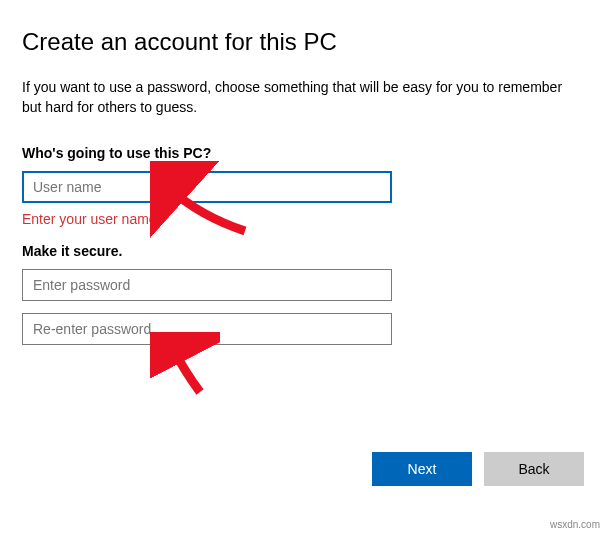 Image resolution: width=606 pixels, height=536 pixels. What do you see at coordinates (303, 219) in the screenshot?
I see `username-error: Enter your user name.` at bounding box center [303, 219].